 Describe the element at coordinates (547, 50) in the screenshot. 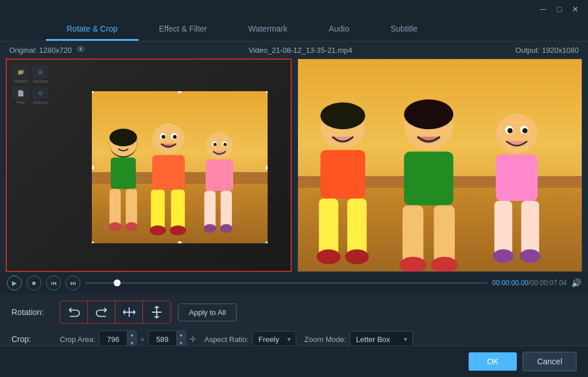

I see `output-resolution: Output: 1920x1080` at that location.